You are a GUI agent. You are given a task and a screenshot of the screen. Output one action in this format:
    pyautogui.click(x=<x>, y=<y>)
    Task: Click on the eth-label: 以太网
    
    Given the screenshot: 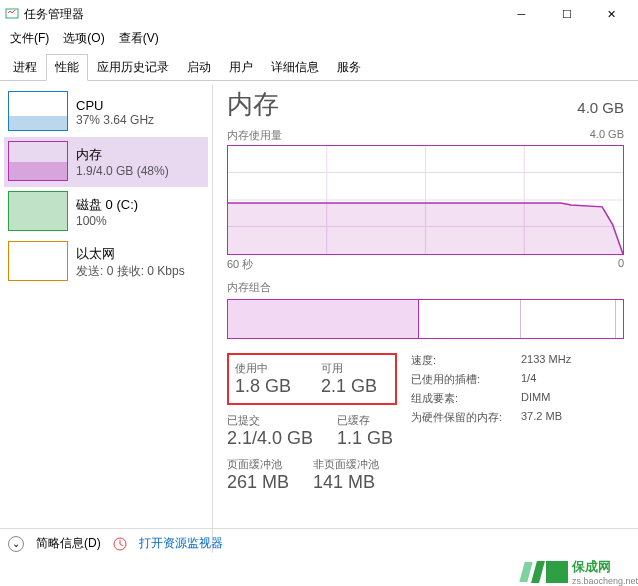 What is the action you would take?
    pyautogui.click(x=130, y=254)
    